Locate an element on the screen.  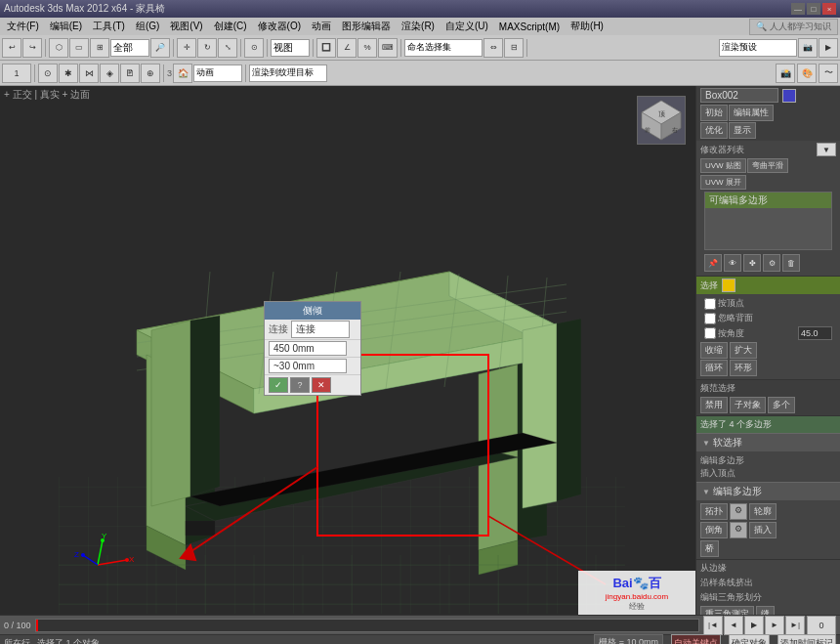
shrink-button: 收缩 is located at coordinates (714, 350).